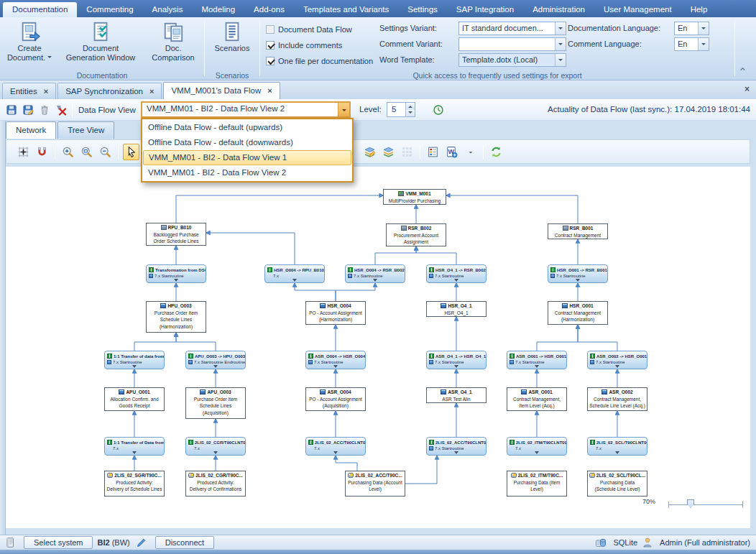 This screenshot has height=554, width=756. I want to click on layers-edit-icon, so click(369, 152).